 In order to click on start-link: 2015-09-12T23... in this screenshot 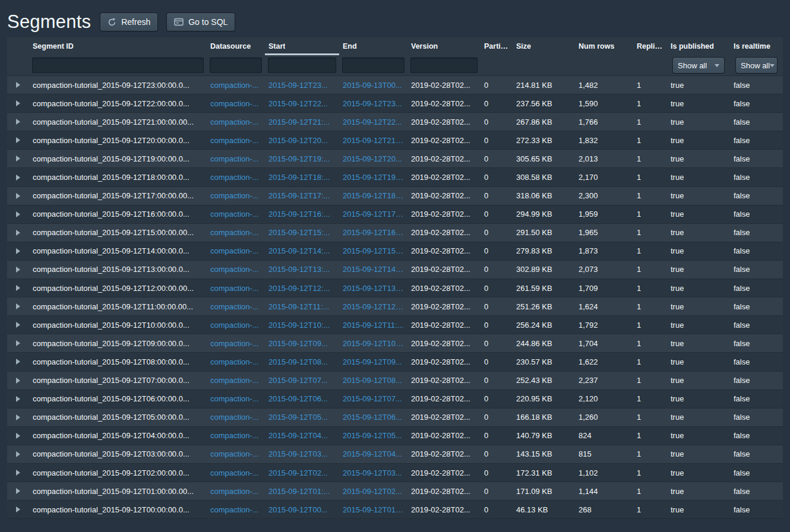, I will do `click(298, 86)`.